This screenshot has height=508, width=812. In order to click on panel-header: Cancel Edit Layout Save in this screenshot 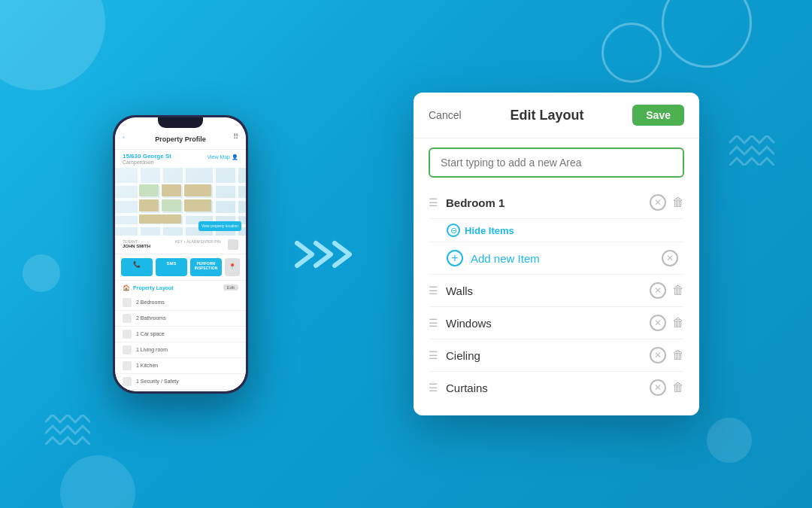, I will do `click(556, 116)`.